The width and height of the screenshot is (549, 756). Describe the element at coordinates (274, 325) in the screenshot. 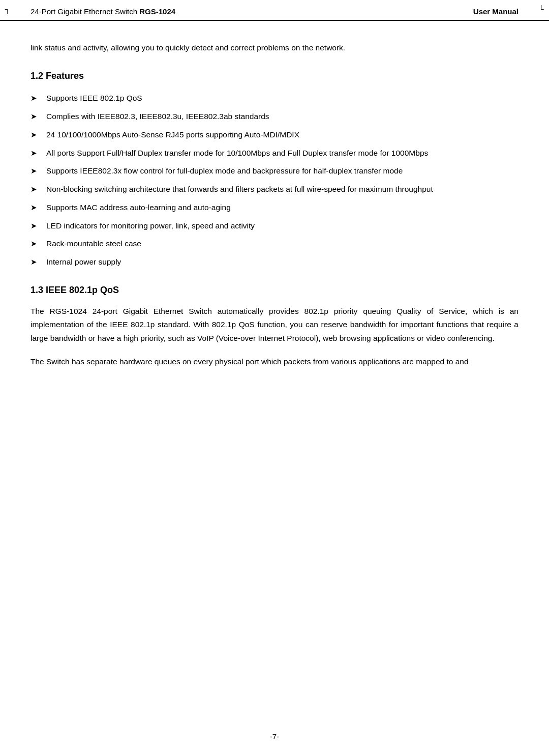

I see `qos-paragraph1: The RGS-1024 24-port Gigabit Ethernet Sw…` at that location.